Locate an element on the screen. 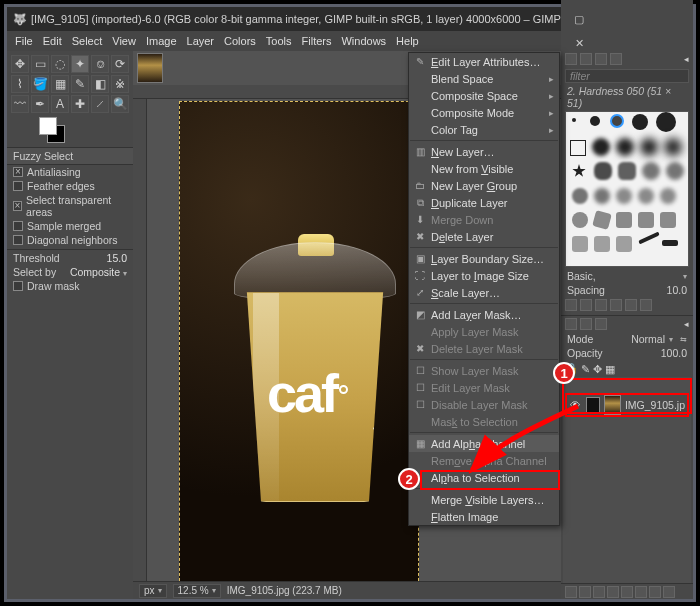 The height and width of the screenshot is (606, 700). menu-windows: Windows is located at coordinates (364, 41).